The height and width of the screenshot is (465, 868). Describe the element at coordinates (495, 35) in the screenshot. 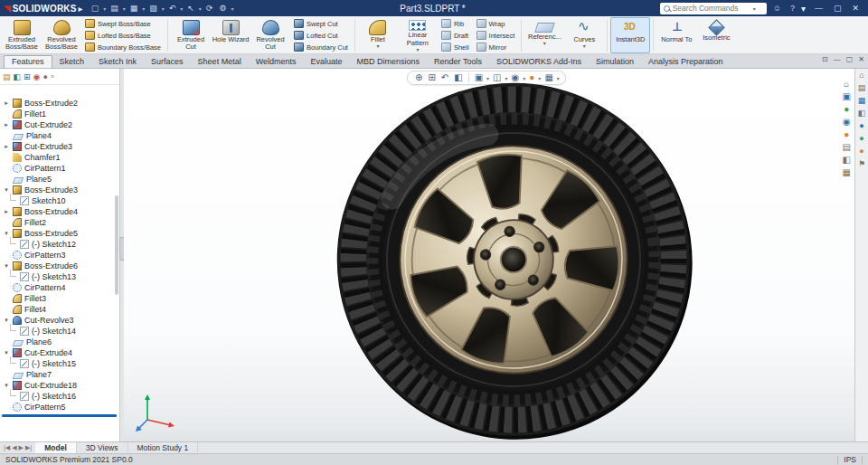

I see `intersect-button: Intersect` at that location.